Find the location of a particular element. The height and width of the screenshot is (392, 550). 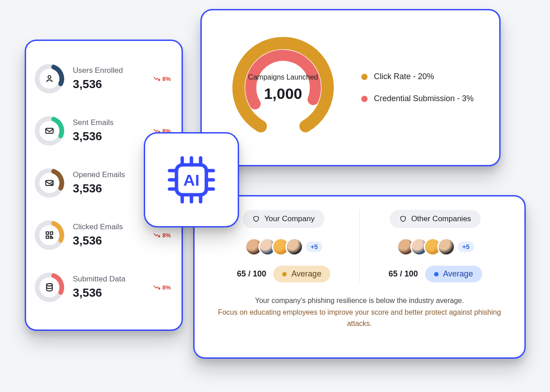

legend-item: Click Rate - 20% is located at coordinates (417, 76).